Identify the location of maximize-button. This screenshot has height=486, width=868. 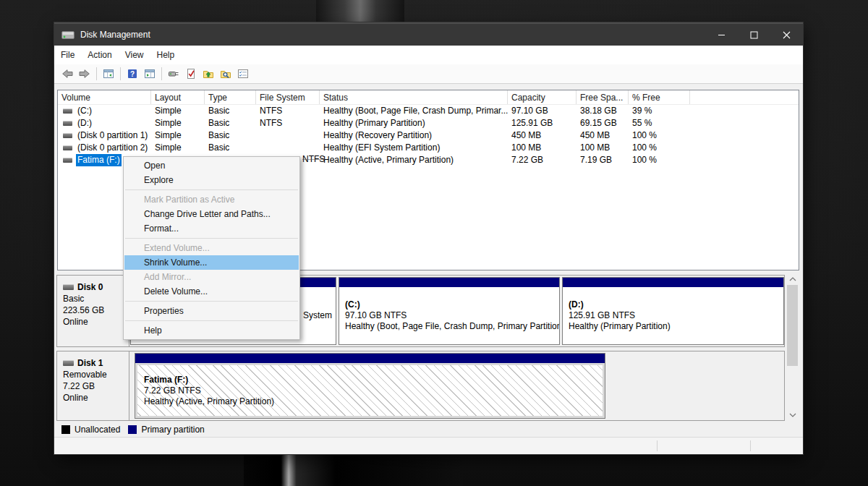
(754, 35).